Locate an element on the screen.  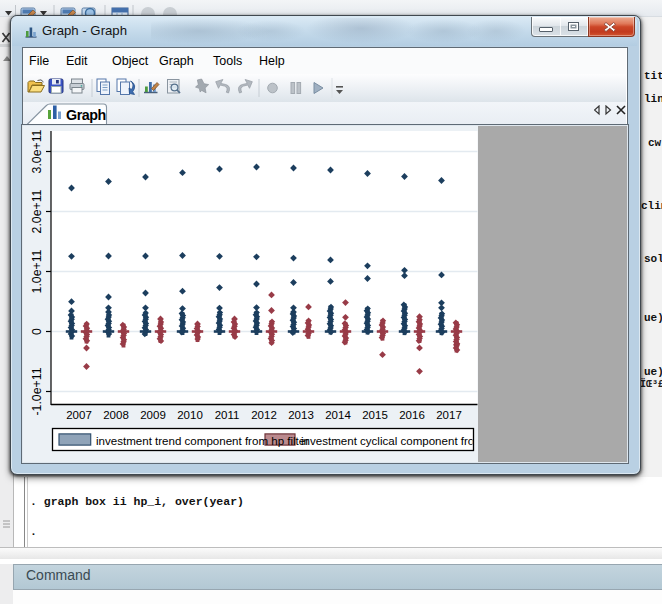
svg-text: 2014 is located at coordinates (338, 415).